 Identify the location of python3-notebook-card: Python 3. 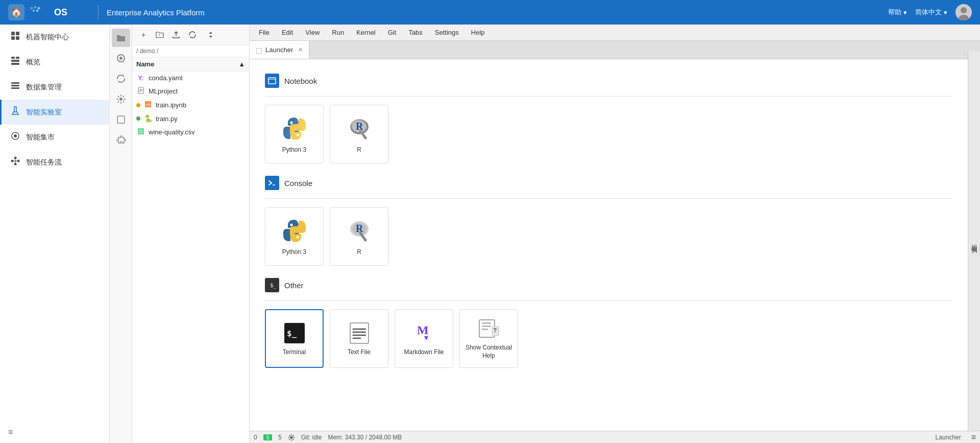
(294, 134).